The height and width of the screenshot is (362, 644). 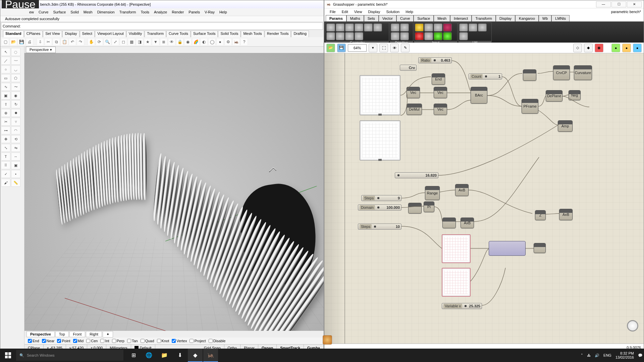 I want to click on boolean-icon: ⊕, so click(x=6, y=113).